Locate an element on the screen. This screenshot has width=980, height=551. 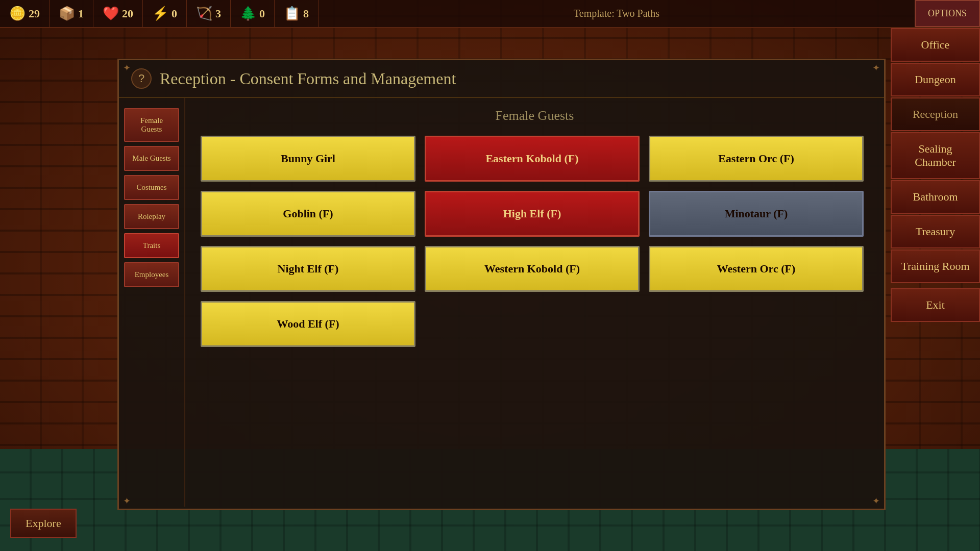
left-nav: Female Guests Male Guests Costumes Rolep… is located at coordinates (152, 302).